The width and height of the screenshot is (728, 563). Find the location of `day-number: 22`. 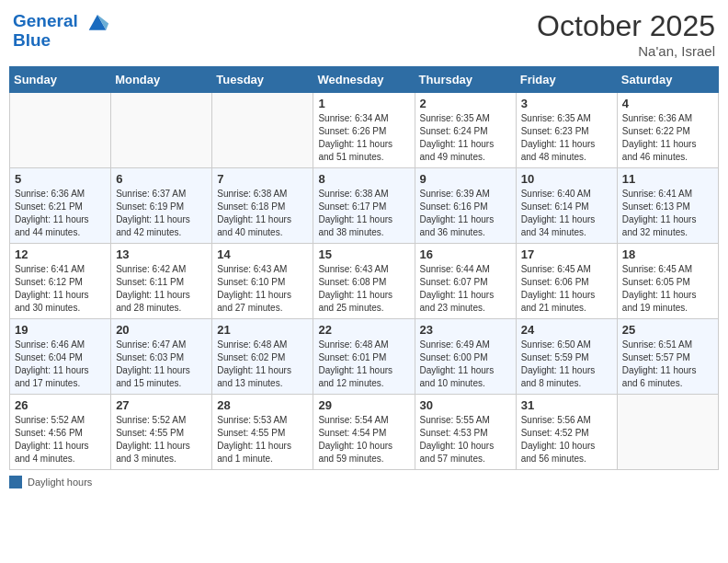

day-number: 22 is located at coordinates (364, 329).